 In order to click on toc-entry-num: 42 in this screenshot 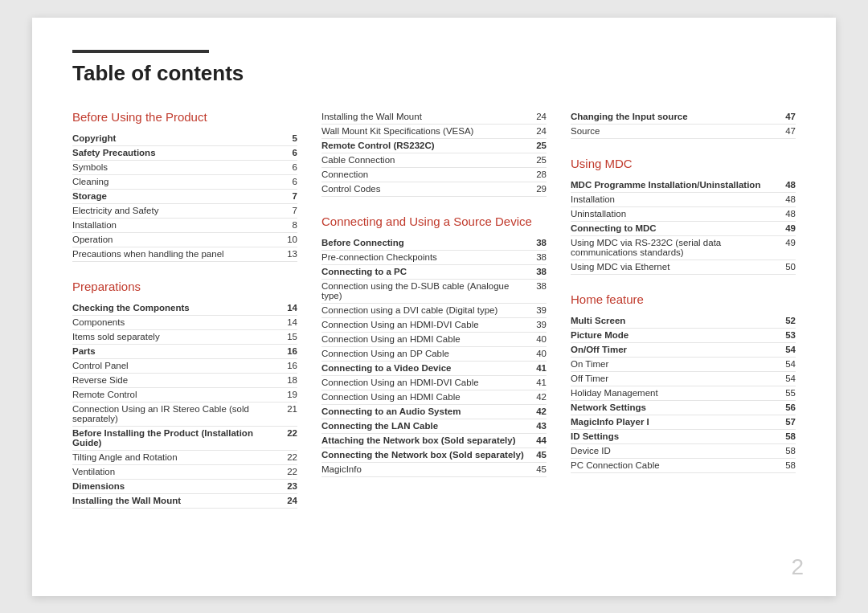, I will do `click(538, 411)`.